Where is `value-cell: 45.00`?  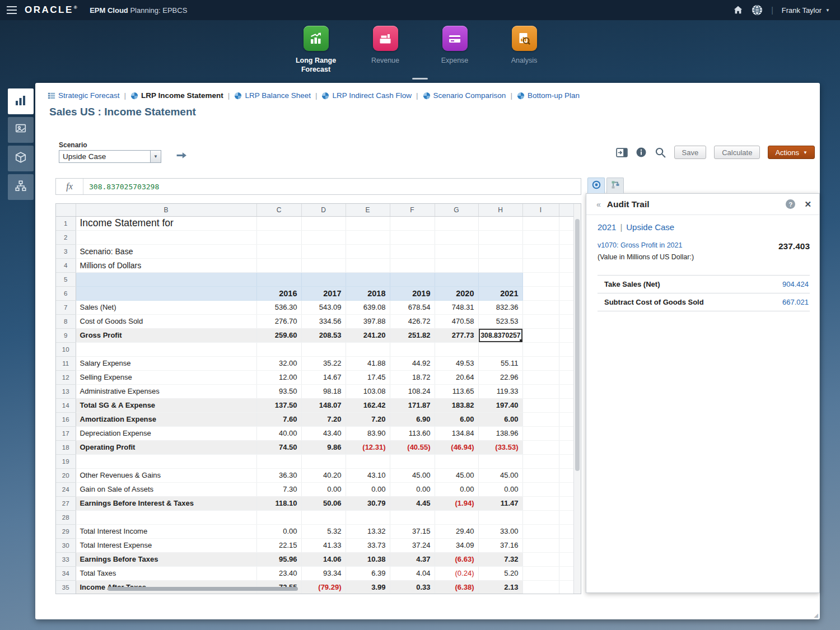 value-cell: 45.00 is located at coordinates (412, 475).